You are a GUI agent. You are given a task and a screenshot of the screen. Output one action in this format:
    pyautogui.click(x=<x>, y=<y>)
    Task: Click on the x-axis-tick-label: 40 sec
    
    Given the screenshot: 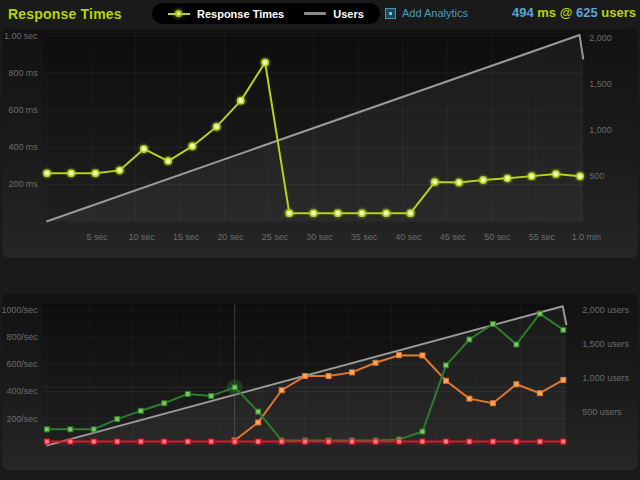 What is the action you would take?
    pyautogui.click(x=408, y=237)
    